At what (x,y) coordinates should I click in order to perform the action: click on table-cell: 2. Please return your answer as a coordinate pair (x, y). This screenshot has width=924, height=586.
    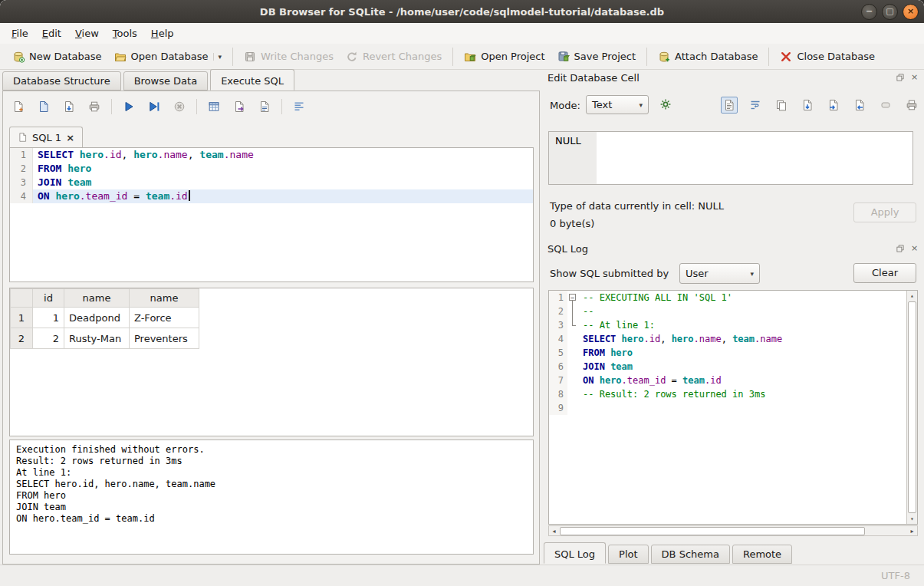
    Looking at the image, I should click on (49, 339).